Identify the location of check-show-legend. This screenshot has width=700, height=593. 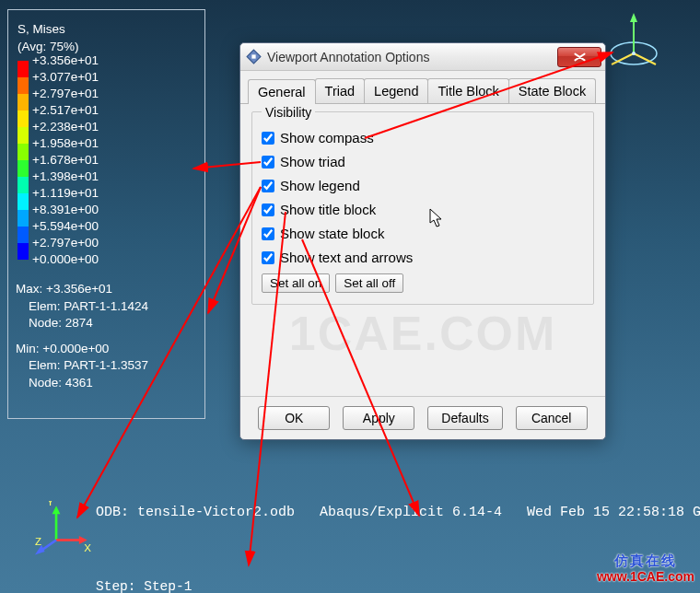
(268, 186).